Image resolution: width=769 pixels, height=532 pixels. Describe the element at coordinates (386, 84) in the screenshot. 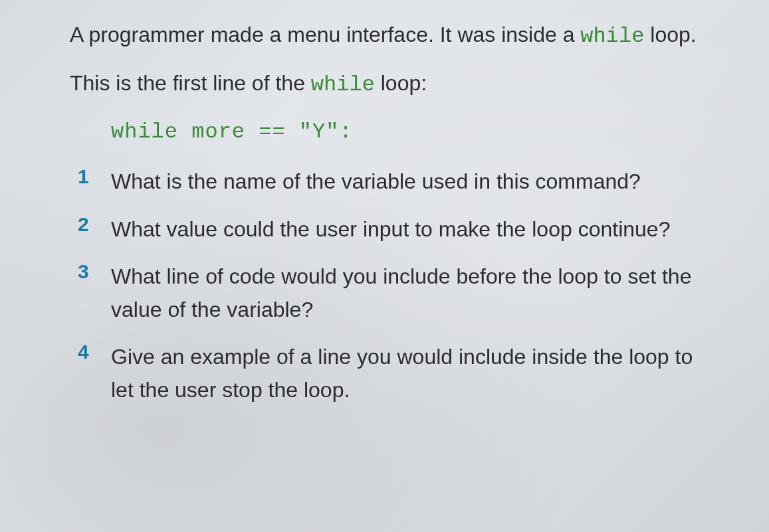

I see `second-intro-paragraph: This is the first line of the while loop…` at that location.